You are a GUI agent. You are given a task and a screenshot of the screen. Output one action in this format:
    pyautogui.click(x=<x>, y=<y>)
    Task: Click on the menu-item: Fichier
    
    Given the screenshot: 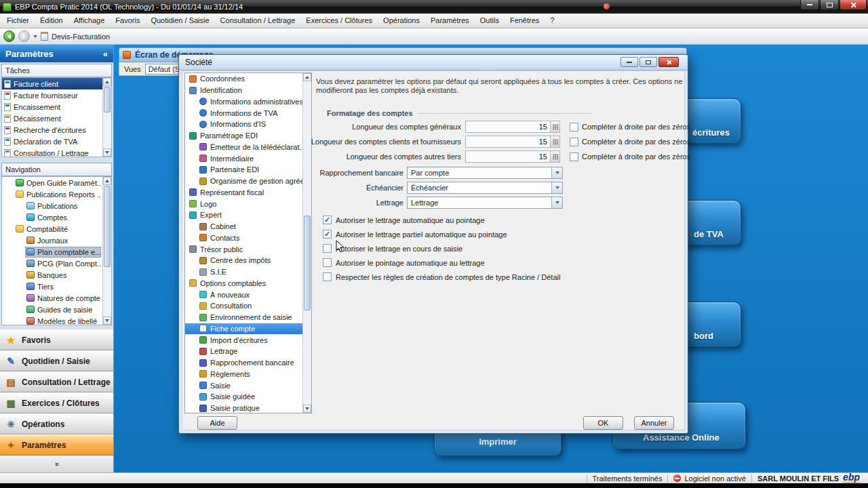 What is the action you would take?
    pyautogui.click(x=18, y=20)
    